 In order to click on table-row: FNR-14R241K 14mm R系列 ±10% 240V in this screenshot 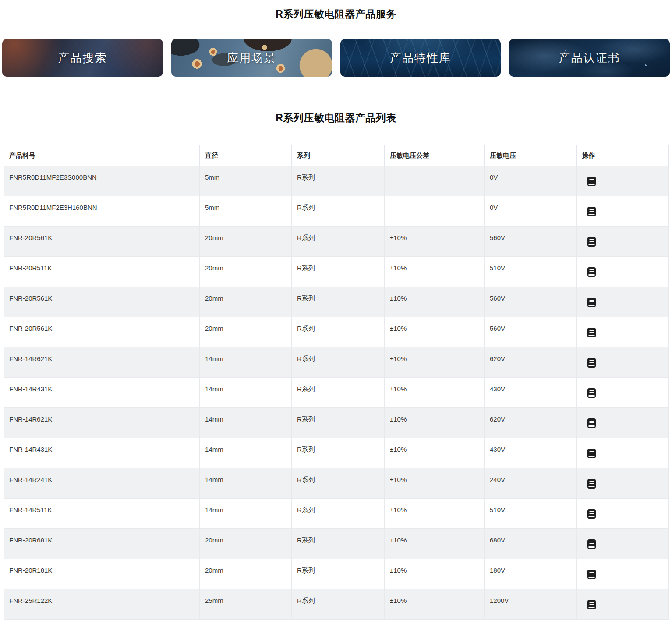, I will do `click(336, 484)`.